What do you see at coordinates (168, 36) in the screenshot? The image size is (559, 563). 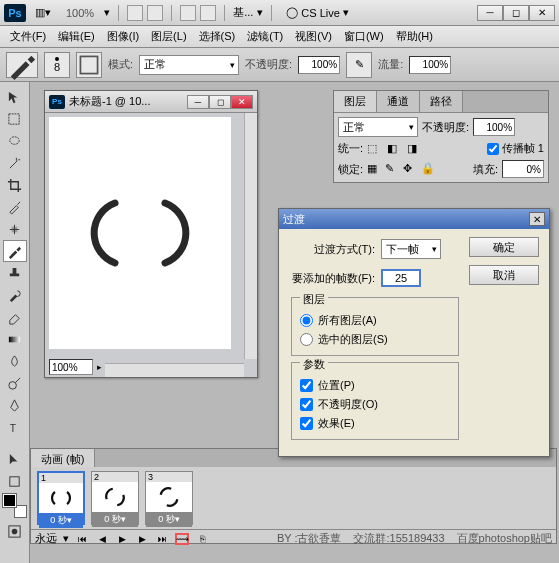 I see `menu-layer: 图层(L)` at bounding box center [168, 36].